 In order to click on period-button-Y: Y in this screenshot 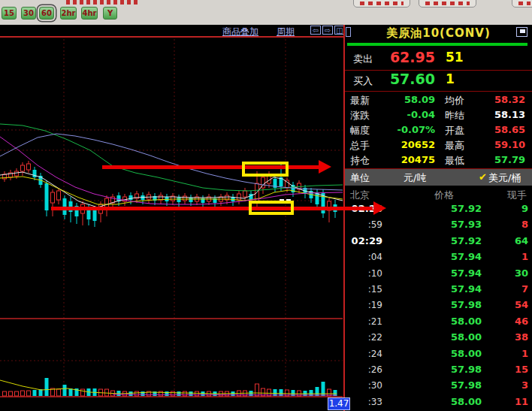, I will do `click(110, 14)`.